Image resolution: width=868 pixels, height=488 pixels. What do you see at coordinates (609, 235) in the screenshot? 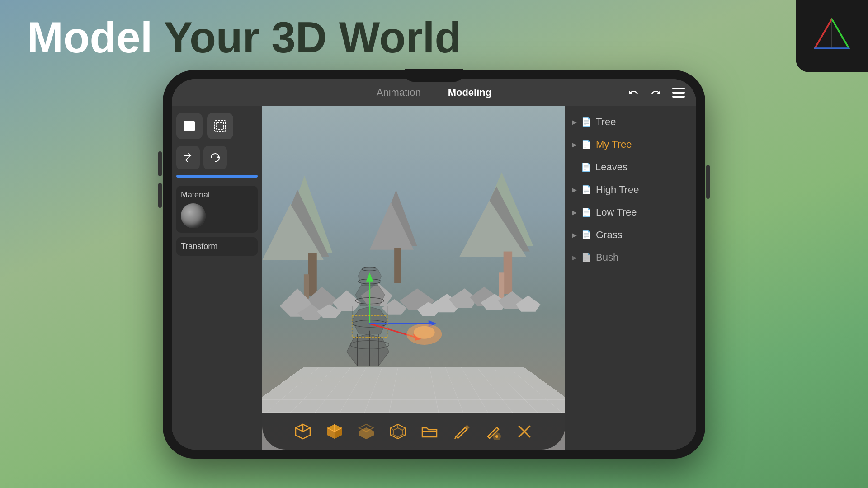
I see `tree-label-grass: Grass` at bounding box center [609, 235].